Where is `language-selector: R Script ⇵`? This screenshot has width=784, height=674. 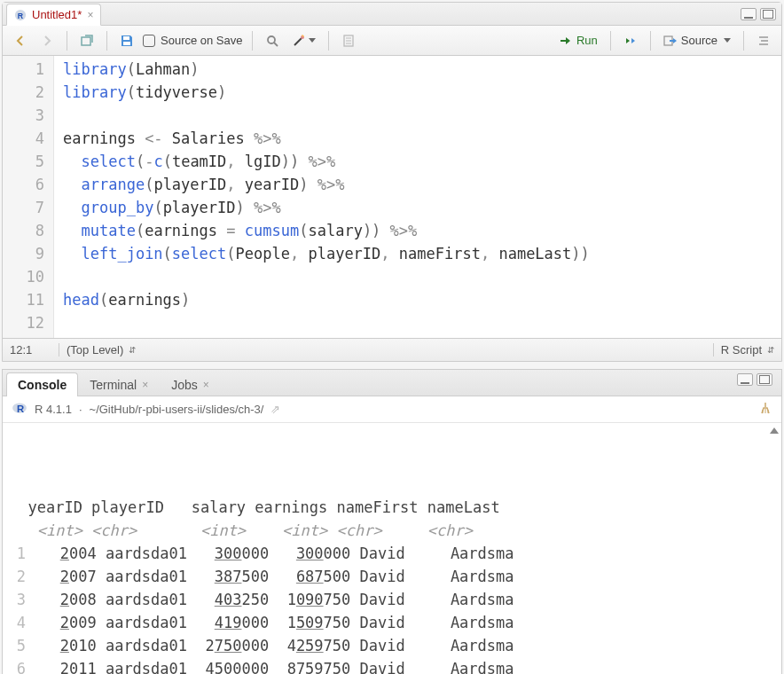 language-selector: R Script ⇵ is located at coordinates (743, 349).